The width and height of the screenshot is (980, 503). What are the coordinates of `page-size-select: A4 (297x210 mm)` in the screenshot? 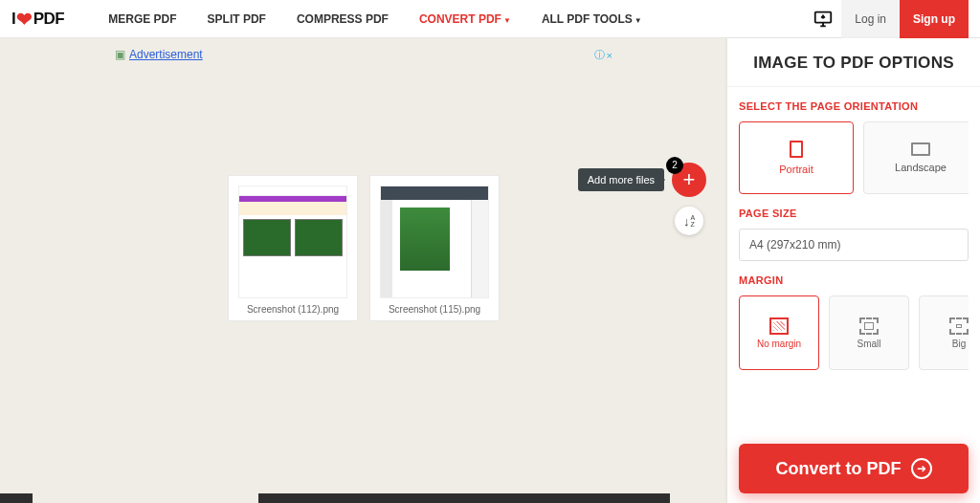 It's located at (854, 245).